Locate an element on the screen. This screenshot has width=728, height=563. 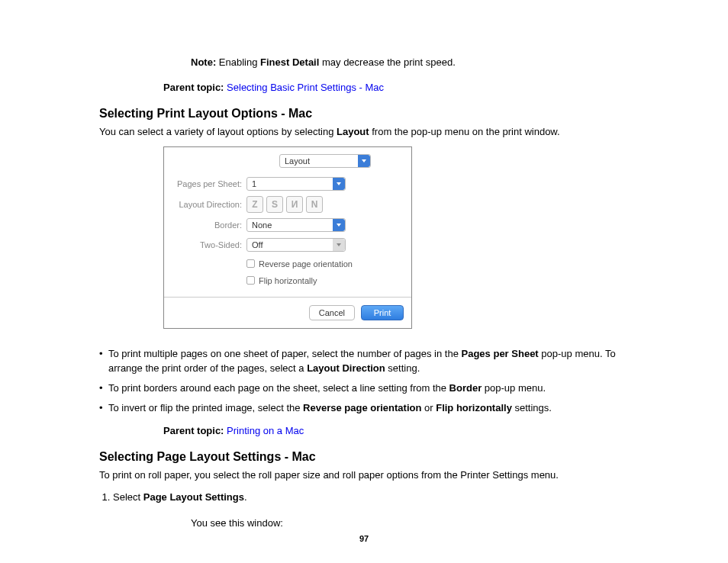
section-heading-1: Selecting Print Layout Options - Mac is located at coordinates (364, 114).